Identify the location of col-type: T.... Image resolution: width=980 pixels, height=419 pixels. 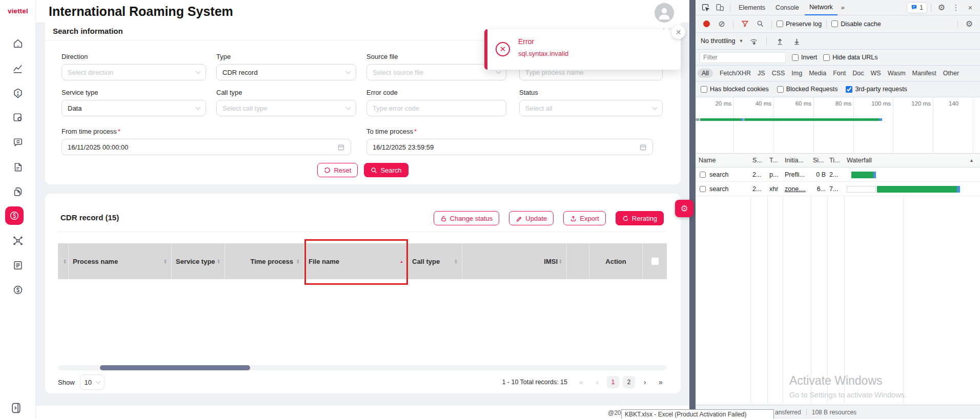
(775, 160).